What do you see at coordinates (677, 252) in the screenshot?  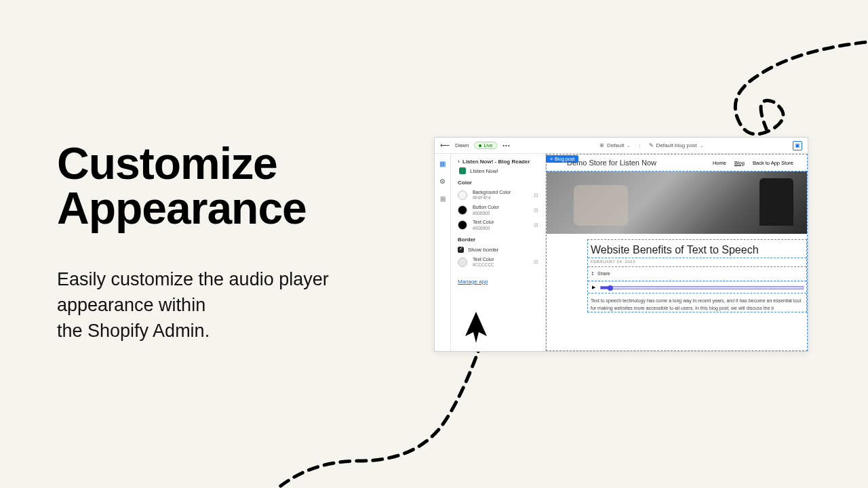 I see `preview-pane: ≡Blog post Demo Store for Listen Now Hom…` at bounding box center [677, 252].